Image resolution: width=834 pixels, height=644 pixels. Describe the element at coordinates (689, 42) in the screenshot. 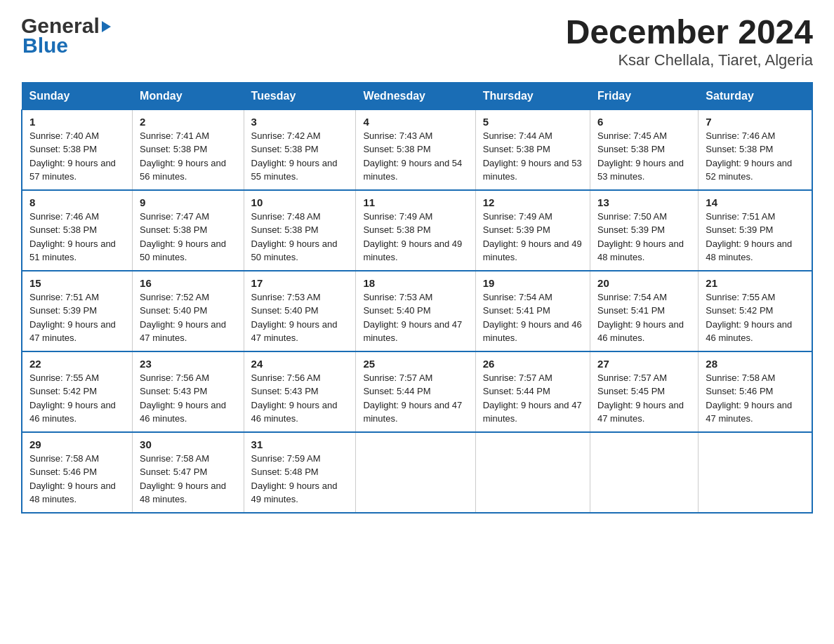

I see `title-block: December 2024 Ksar Chellala, Tiaret, Alg…` at that location.